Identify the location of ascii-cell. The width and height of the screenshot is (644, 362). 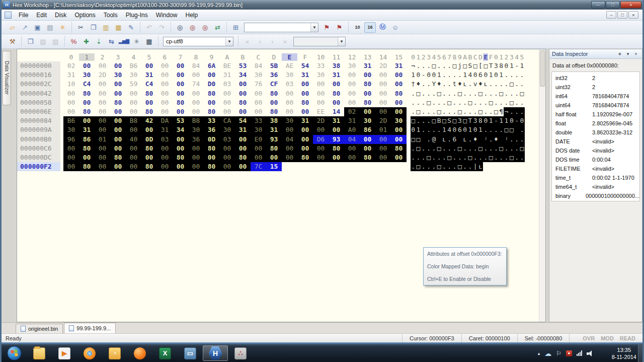
(480, 139).